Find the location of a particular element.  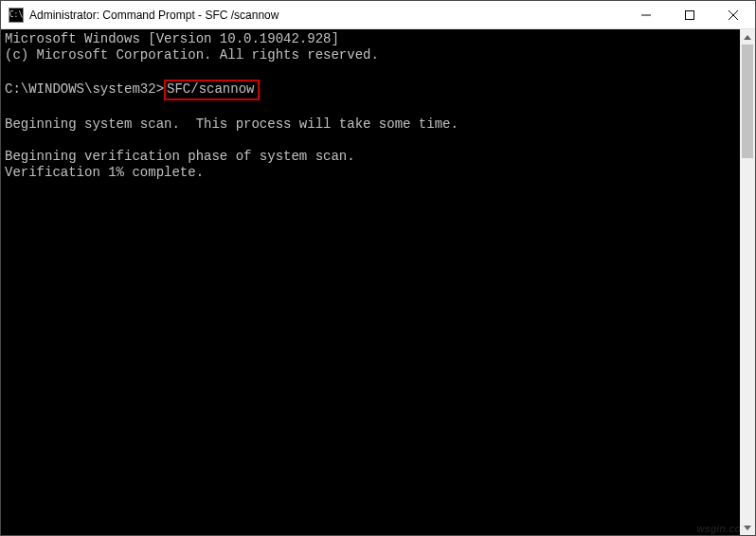

maximize-button is located at coordinates (690, 15).